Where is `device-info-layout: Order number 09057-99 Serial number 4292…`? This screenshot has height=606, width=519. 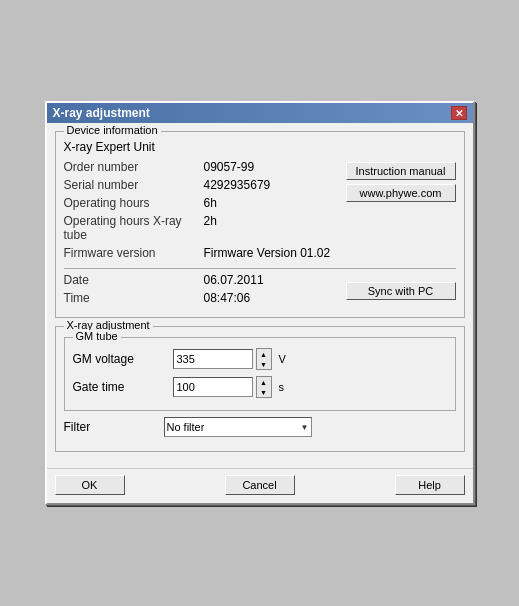
device-info-layout: Order number 09057-99 Serial number 4292… is located at coordinates (260, 212).